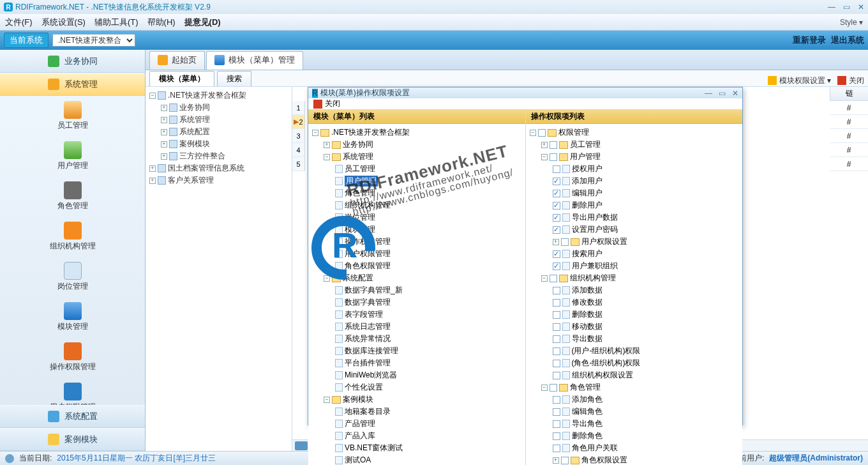 The image size is (868, 465). What do you see at coordinates (428, 351) in the screenshot?
I see `tree-node: 数据库连接管理` at bounding box center [428, 351].